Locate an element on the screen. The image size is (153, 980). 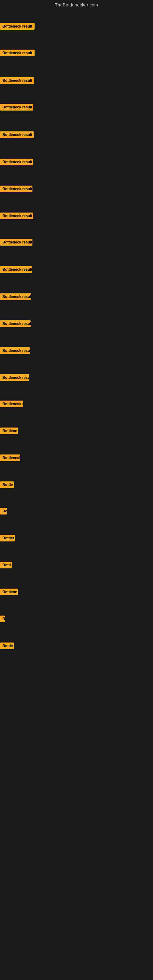
bottleneck-result-item: Bottleneck r is located at coordinates (11, 405).